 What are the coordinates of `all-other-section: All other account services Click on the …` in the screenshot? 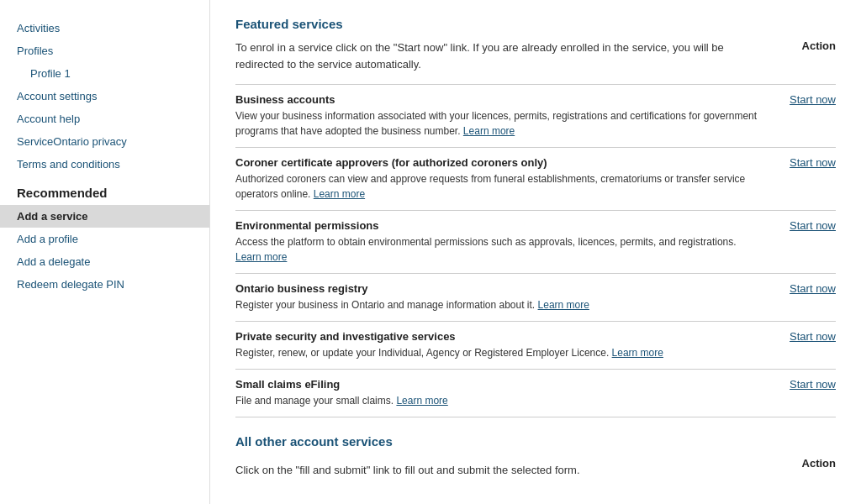 It's located at (536, 457).